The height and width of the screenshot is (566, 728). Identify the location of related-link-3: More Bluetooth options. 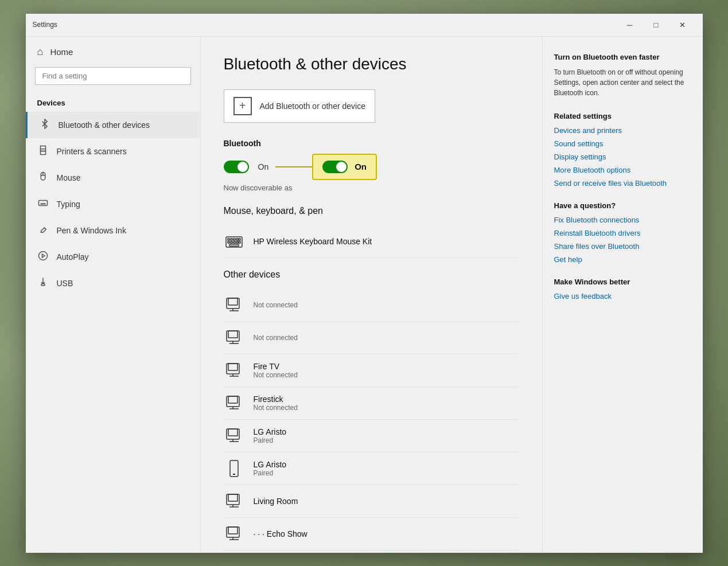
(623, 170).